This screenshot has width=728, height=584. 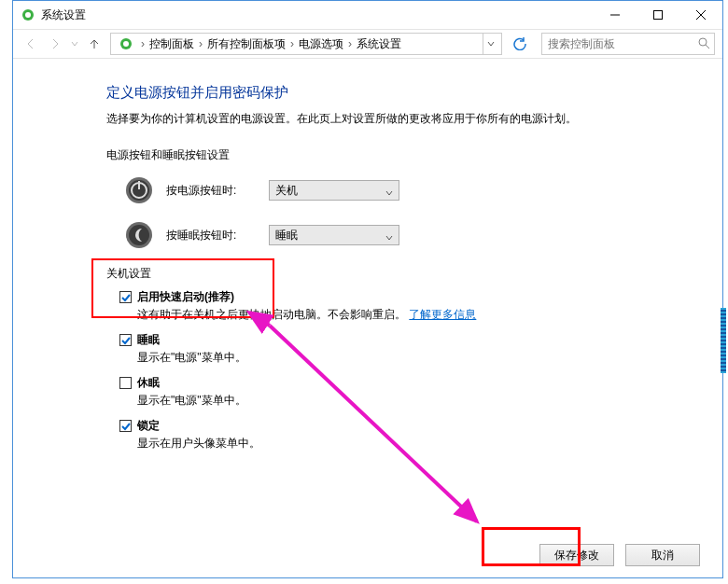 What do you see at coordinates (246, 45) in the screenshot?
I see `breadcrumb-item: 所有控制面板项` at bounding box center [246, 45].